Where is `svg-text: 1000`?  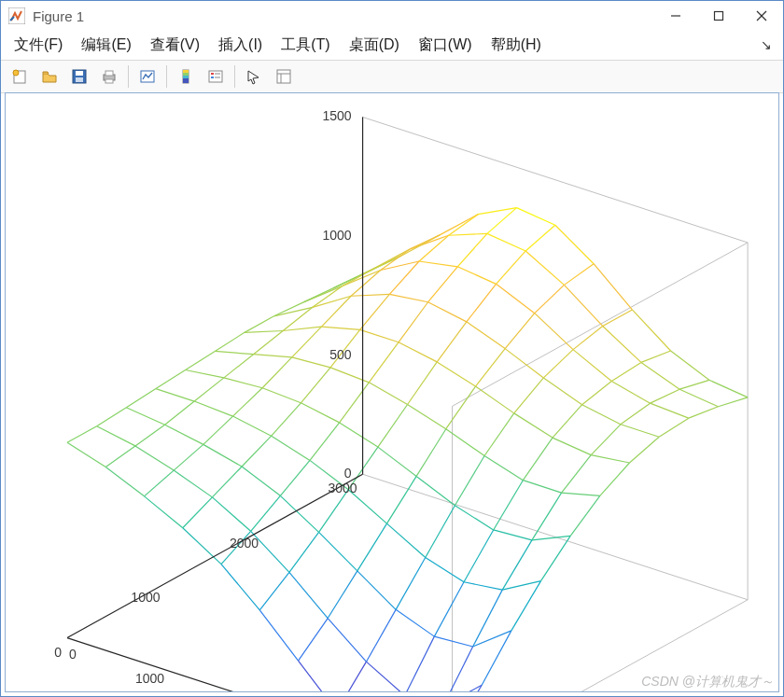 svg-text: 1000 is located at coordinates (146, 597).